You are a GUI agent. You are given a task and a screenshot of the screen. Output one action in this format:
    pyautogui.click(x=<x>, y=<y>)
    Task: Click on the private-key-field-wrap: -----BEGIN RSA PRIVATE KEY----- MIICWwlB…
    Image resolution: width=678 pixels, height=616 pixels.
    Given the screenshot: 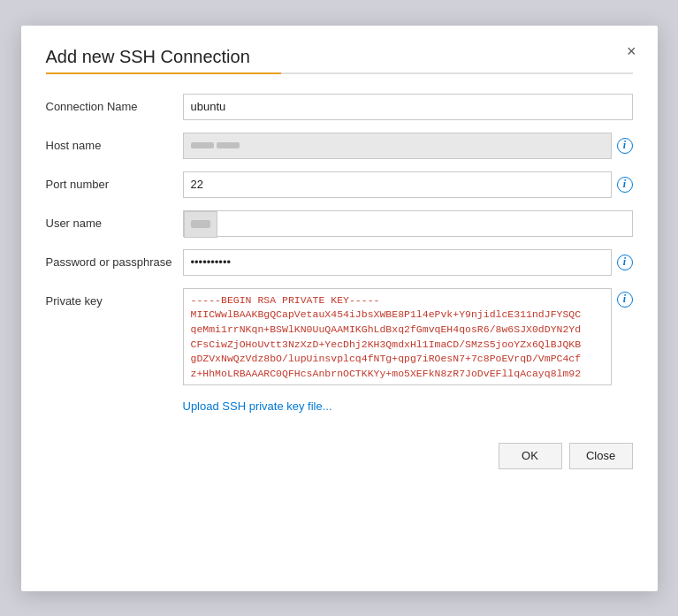 What is the action you would take?
    pyautogui.click(x=408, y=337)
    